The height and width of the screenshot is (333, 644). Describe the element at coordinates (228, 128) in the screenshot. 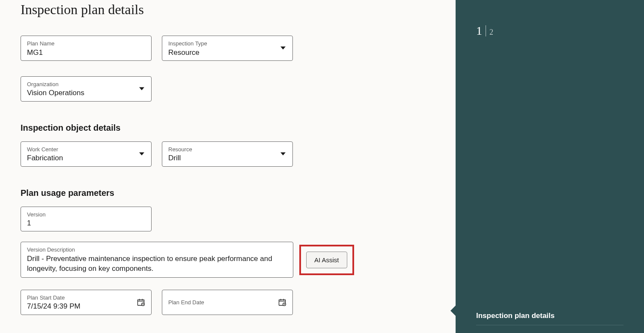

I see `object-details-title: Inspection object details` at that location.